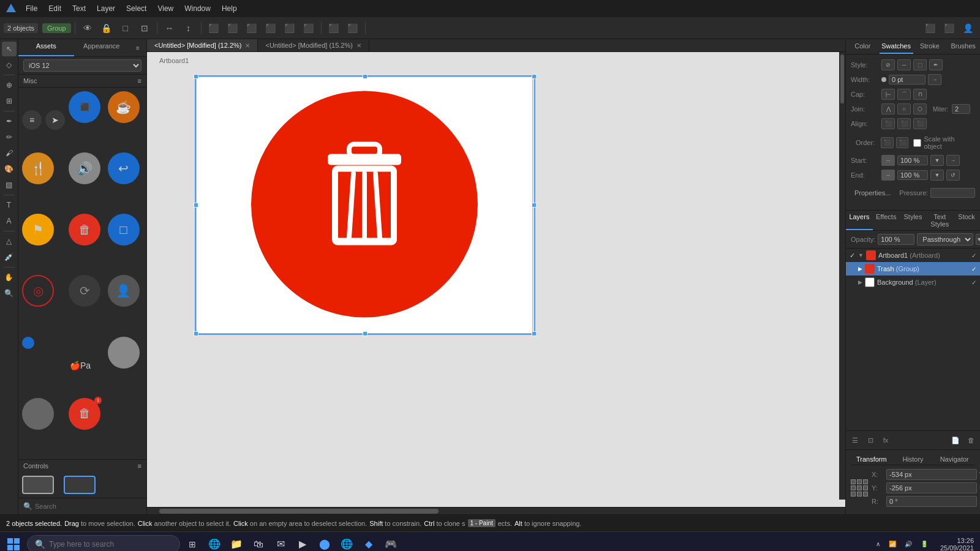  Describe the element at coordinates (904, 124) in the screenshot. I see `align-center-btn: ⬛` at that location.